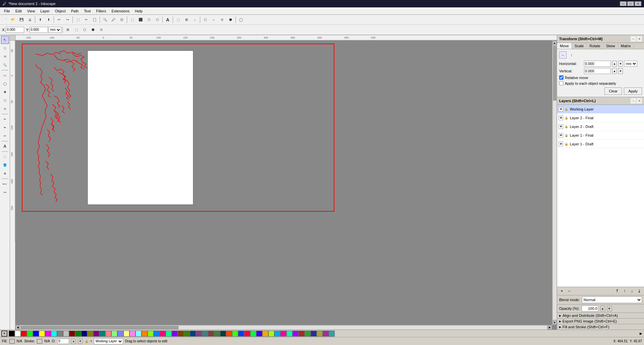  I want to click on add-layer-btn: +, so click(562, 291).